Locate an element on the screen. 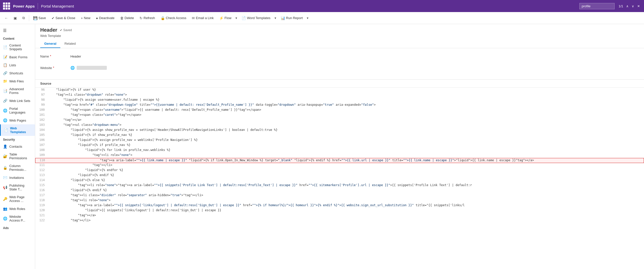 The width and height of the screenshot is (644, 269). line-content: "tag"></a> is located at coordinates (346, 215).